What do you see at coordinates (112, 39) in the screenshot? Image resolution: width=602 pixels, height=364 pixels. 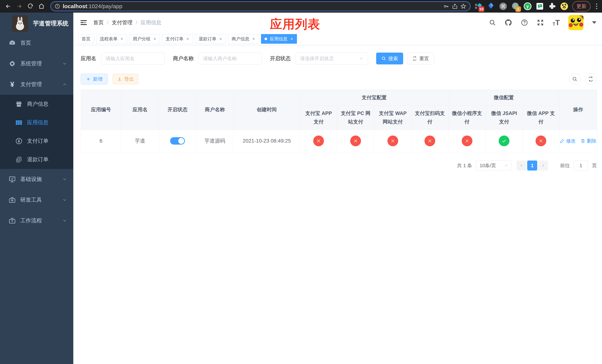 I see `tag-tab-process-form: 流程表单` at bounding box center [112, 39].